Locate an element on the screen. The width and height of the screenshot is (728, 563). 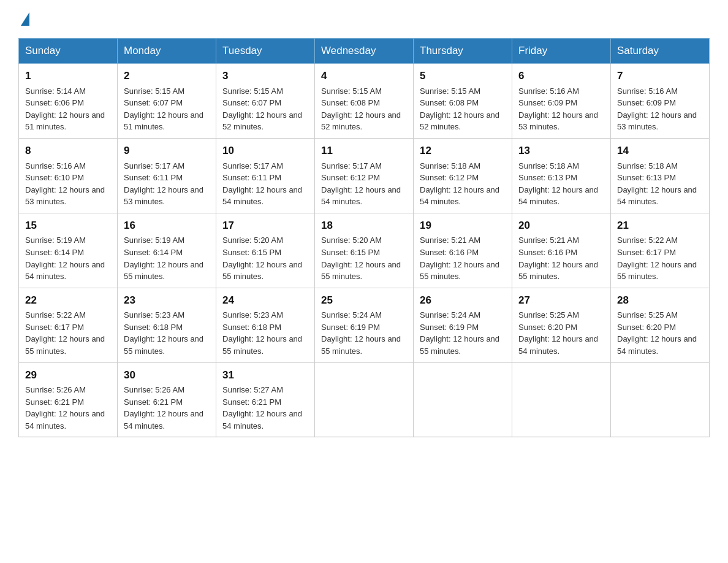
calendar-cell: 8Sunrise: 5:16 AMSunset: 6:10 PMDaylight… is located at coordinates (69, 175).